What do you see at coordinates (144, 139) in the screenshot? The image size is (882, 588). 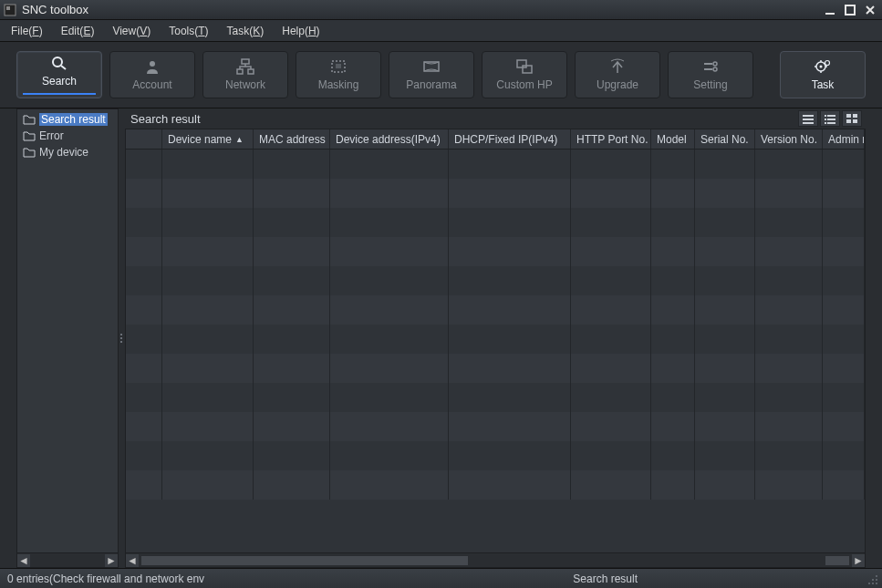 I see `col-blank` at bounding box center [144, 139].